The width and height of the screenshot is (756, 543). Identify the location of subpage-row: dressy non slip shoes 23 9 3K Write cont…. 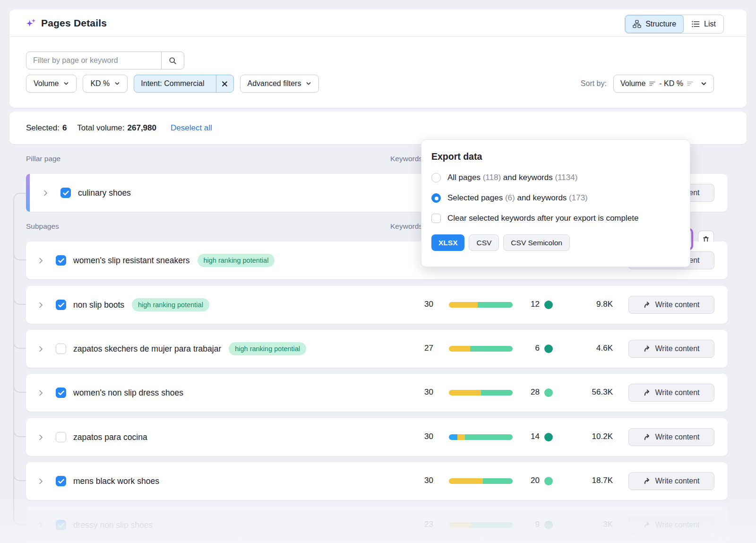
(377, 525).